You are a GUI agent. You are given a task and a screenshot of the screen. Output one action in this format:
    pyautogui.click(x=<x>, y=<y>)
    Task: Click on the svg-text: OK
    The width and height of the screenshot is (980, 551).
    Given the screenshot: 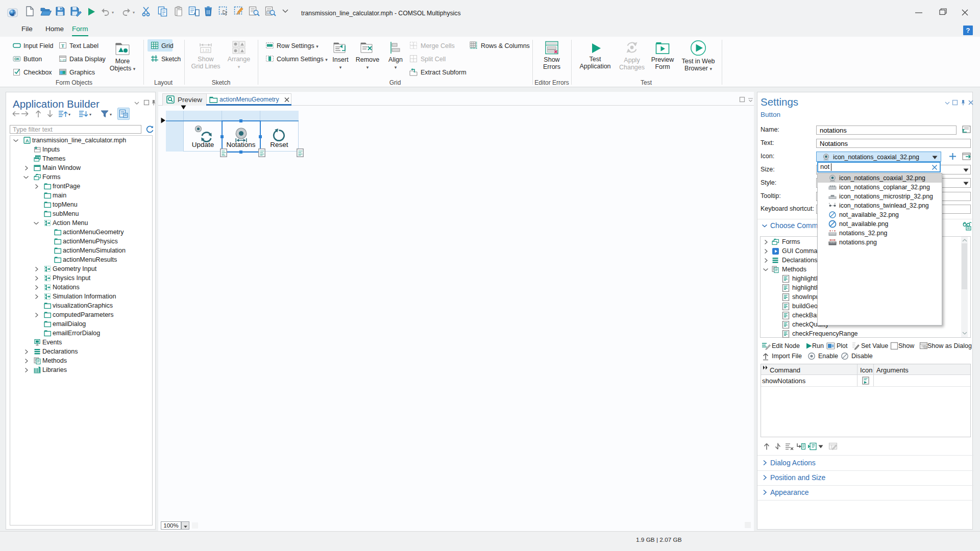 What is the action you would take?
    pyautogui.click(x=17, y=59)
    